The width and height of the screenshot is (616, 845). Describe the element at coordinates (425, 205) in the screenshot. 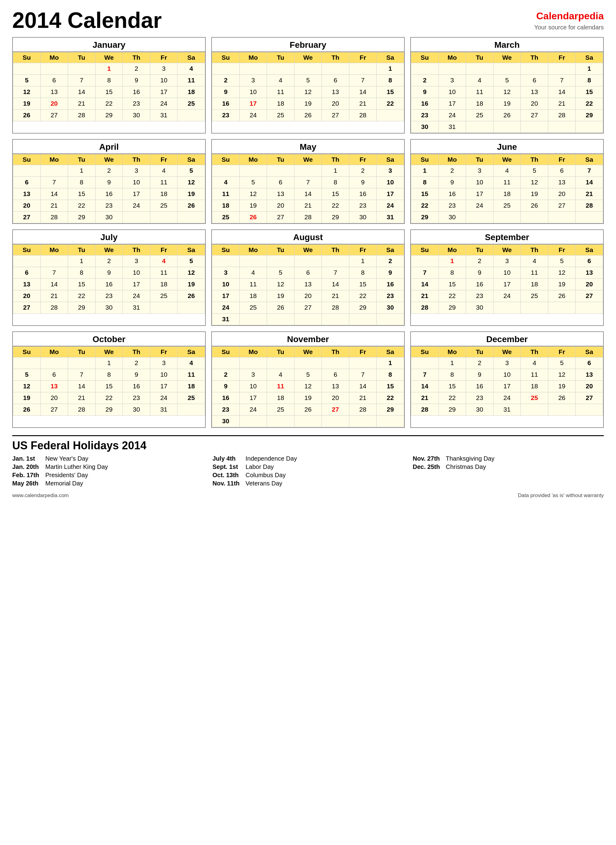

I see `cal-day: 22` at that location.